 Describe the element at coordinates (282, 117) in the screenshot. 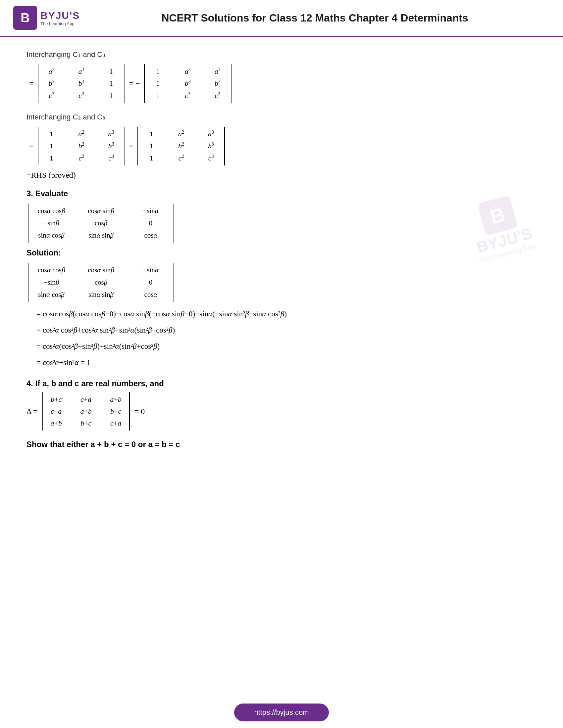

I see `interchange-c2-c3-heading: Interchanging C₂ and C₃` at that location.